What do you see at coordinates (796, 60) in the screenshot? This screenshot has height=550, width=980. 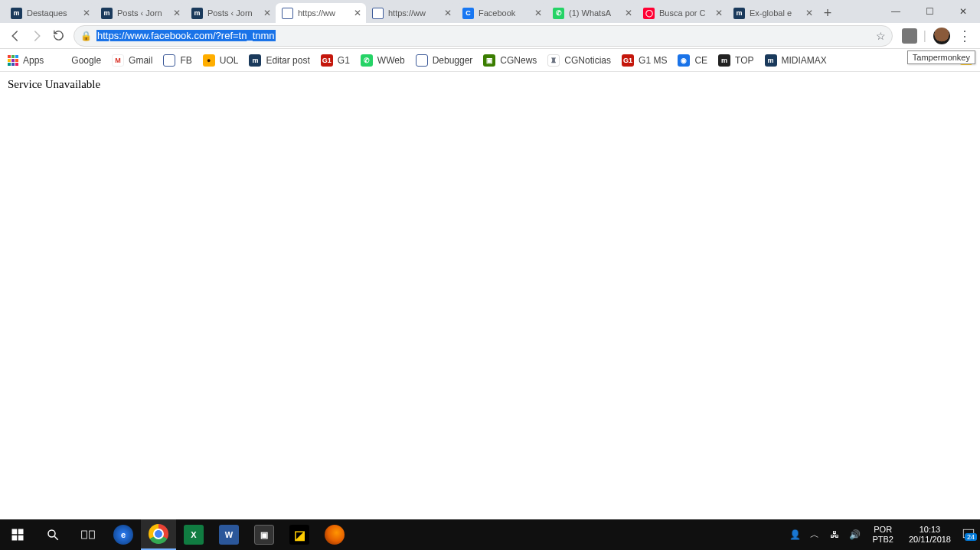 I see `bookmark-item: mMIDIAMAX` at bounding box center [796, 60].